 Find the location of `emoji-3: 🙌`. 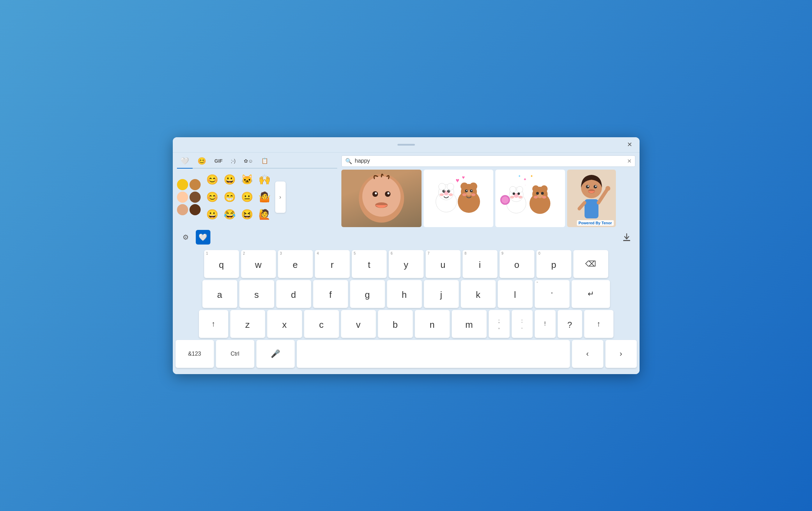

emoji-3: 🙌 is located at coordinates (265, 180).